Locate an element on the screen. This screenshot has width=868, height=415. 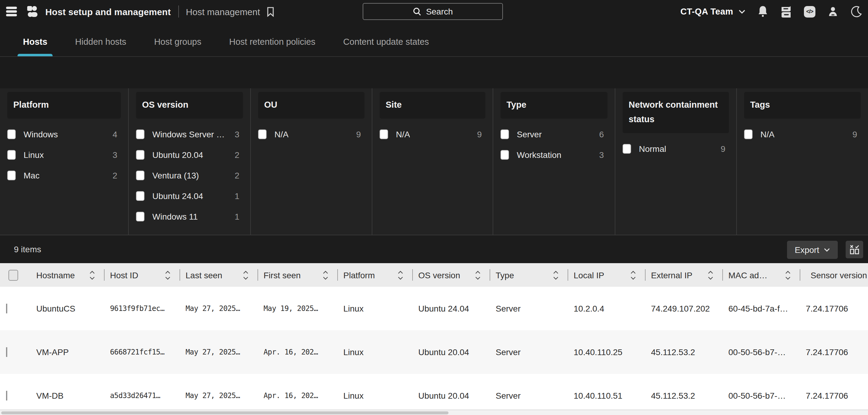
bookmark-icon is located at coordinates (270, 11).